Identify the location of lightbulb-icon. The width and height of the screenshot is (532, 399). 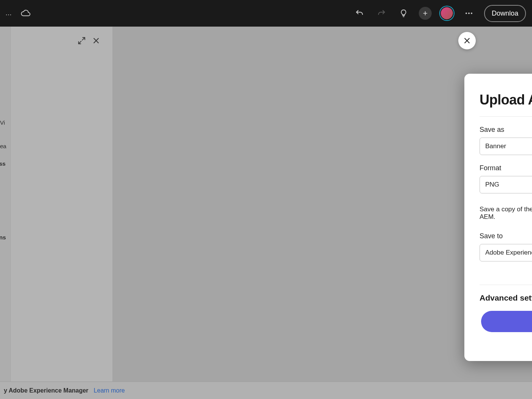
(404, 13).